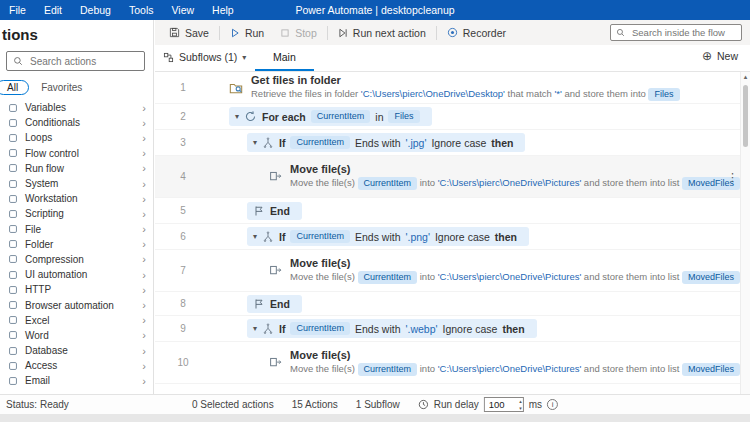  I want to click on recorder-button: Recorder, so click(476, 32).